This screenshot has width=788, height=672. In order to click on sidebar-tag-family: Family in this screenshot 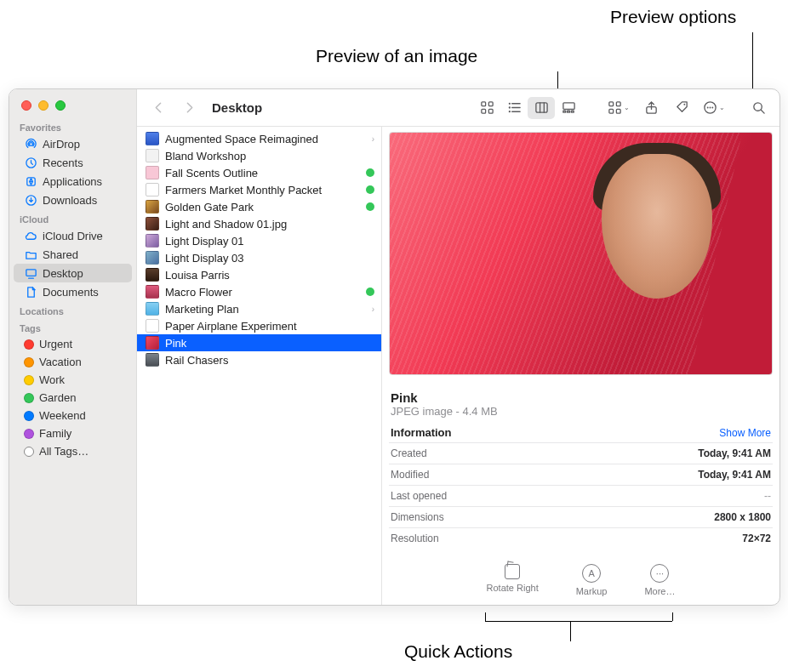, I will do `click(73, 434)`.